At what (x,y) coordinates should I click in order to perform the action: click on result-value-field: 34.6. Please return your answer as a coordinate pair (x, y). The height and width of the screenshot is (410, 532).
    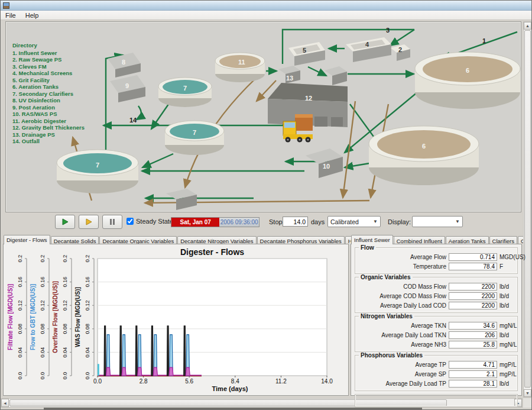
    Looking at the image, I should click on (473, 325).